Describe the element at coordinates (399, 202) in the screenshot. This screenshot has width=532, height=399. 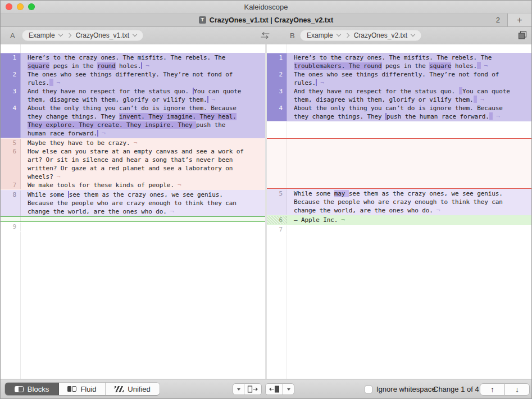
I see `diff-line: 5While some may see them as the crazy on…` at that location.